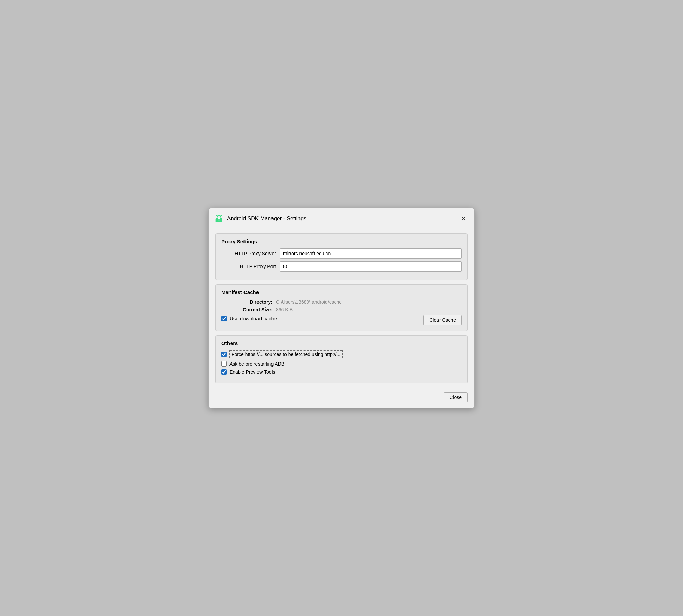 Image resolution: width=683 pixels, height=616 pixels. What do you see at coordinates (342, 364) in the screenshot?
I see `ask-adb-row: Ask before restarting ADB` at bounding box center [342, 364].